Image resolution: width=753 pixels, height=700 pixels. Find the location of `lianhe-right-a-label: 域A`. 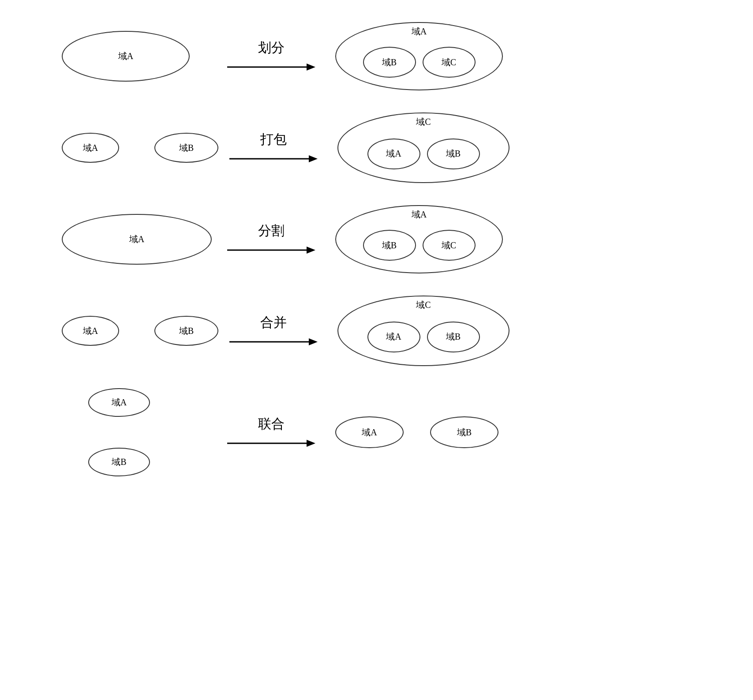

lianhe-right-a-label: 域A is located at coordinates (369, 432).